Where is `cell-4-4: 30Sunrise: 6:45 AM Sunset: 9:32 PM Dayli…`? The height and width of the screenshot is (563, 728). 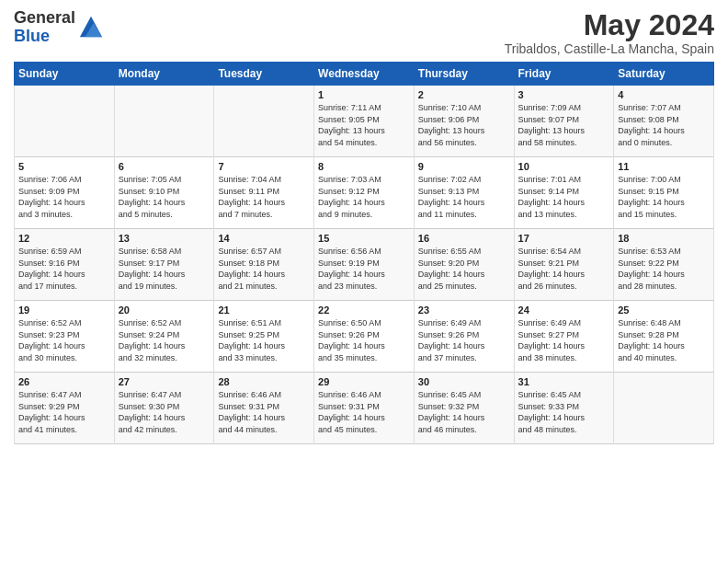 cell-4-4: 30Sunrise: 6:45 AM Sunset: 9:32 PM Dayli… is located at coordinates (463, 408).